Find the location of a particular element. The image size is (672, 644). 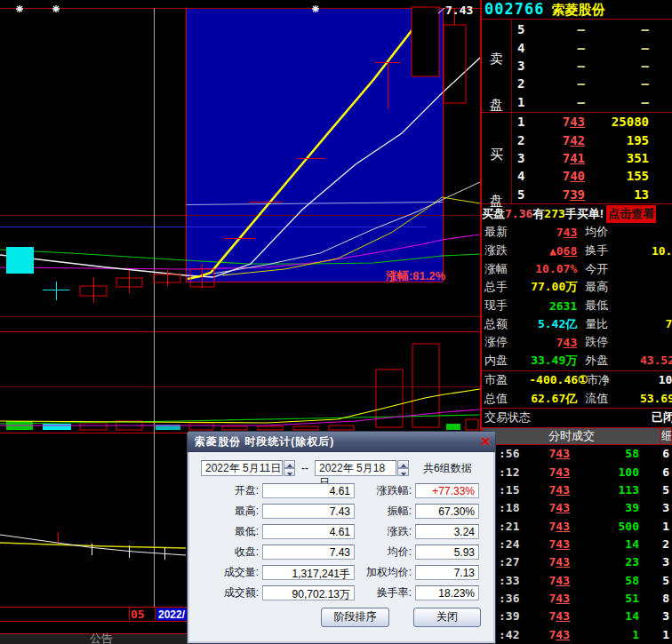

stat-label: 收盘: is located at coordinates (227, 553).